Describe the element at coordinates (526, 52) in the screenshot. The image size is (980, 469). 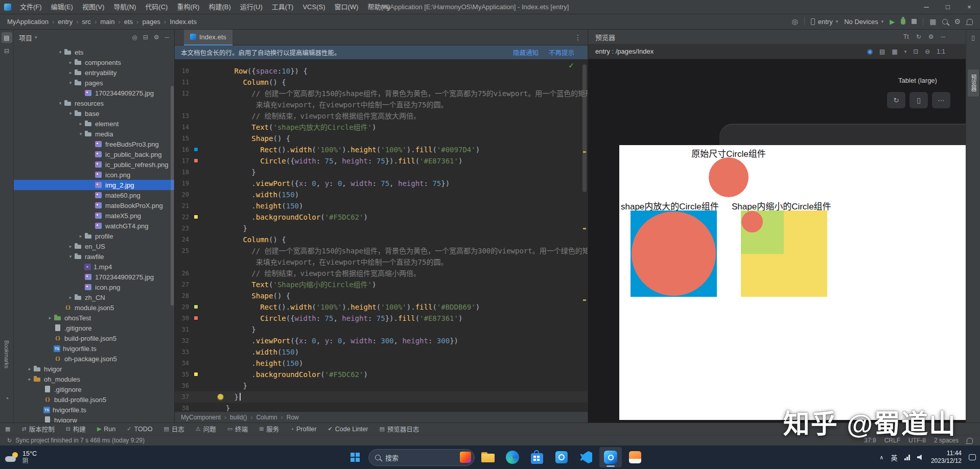
I see `hide-notification-link: 隐藏通知` at that location.